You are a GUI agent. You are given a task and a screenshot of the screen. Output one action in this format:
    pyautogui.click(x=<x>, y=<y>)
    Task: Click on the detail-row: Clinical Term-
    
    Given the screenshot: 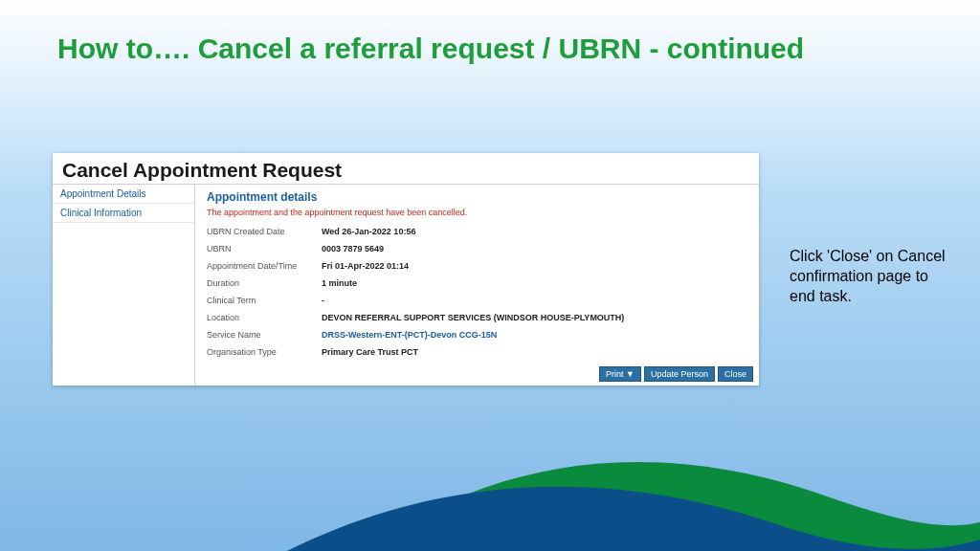 What is the action you would take?
    pyautogui.click(x=477, y=300)
    